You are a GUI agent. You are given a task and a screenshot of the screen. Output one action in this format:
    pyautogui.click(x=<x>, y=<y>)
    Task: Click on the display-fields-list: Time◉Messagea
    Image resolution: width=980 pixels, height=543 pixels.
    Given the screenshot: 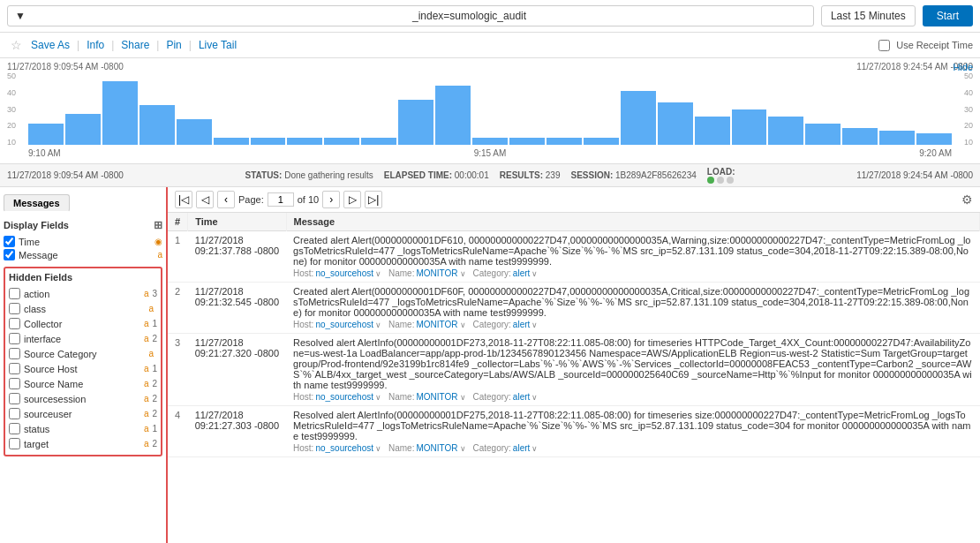 What is the action you would take?
    pyautogui.click(x=83, y=248)
    